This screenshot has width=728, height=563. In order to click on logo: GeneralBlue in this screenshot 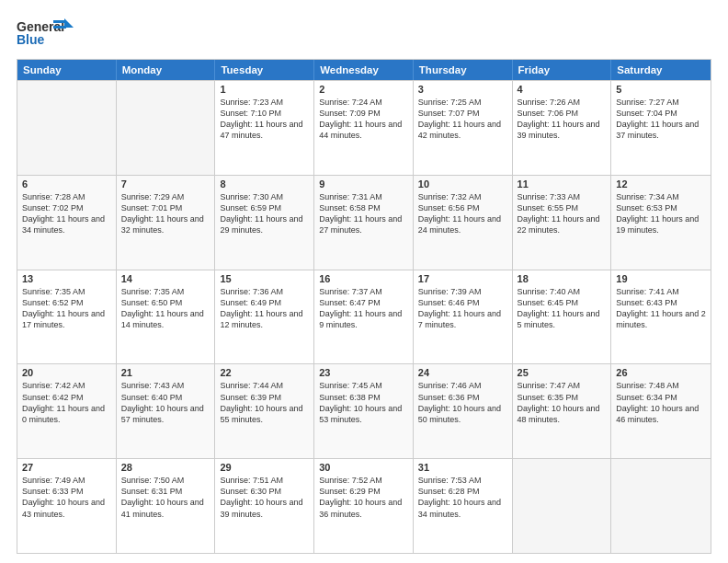, I will do `click(49, 33)`.